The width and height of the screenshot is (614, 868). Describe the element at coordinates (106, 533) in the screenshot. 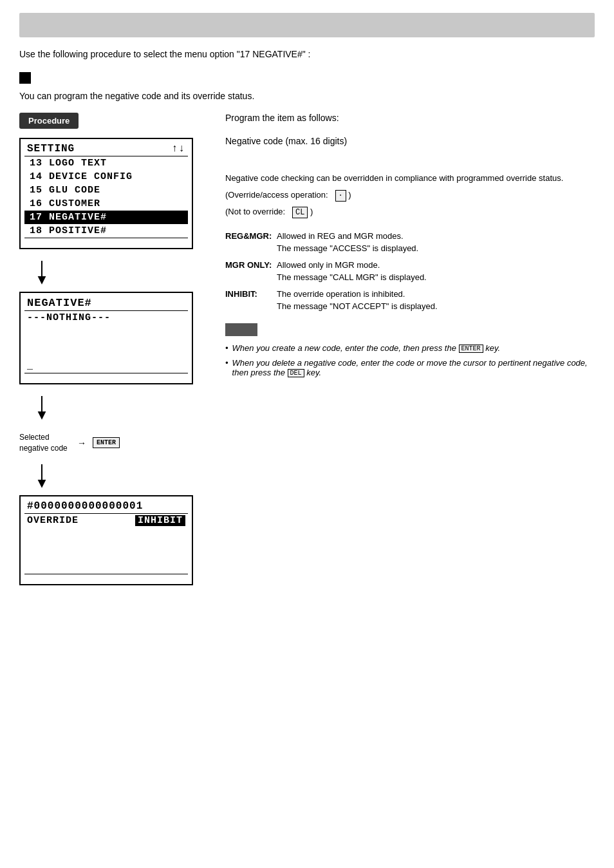

I see `lcd3-empty1` at that location.